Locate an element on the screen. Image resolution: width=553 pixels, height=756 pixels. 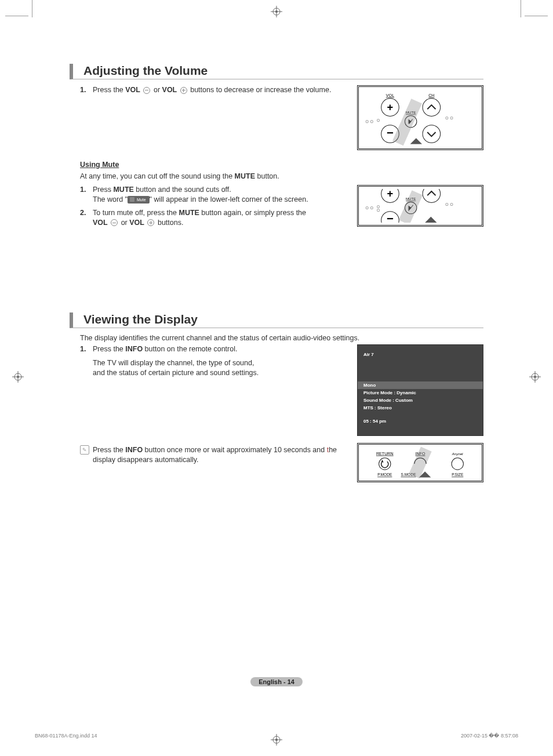
osd-picture: Picture Mode : Dynamic is located at coordinates (420, 393).